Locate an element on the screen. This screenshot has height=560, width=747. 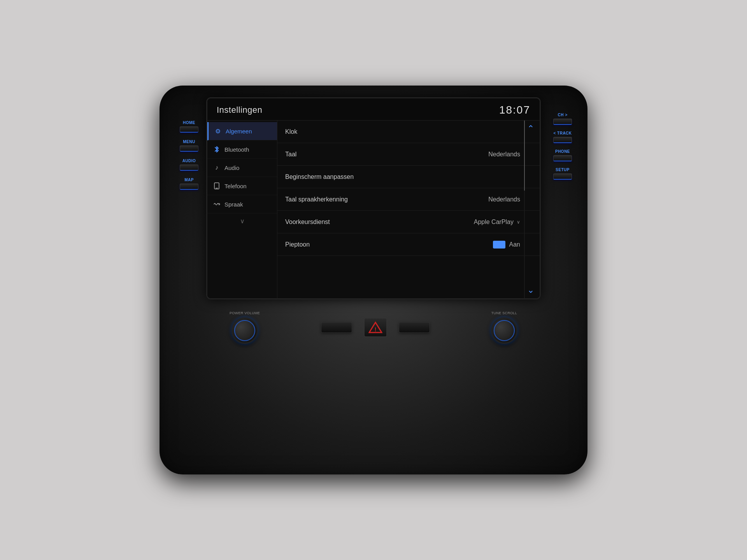
power-volume-knob is located at coordinates (245, 331).